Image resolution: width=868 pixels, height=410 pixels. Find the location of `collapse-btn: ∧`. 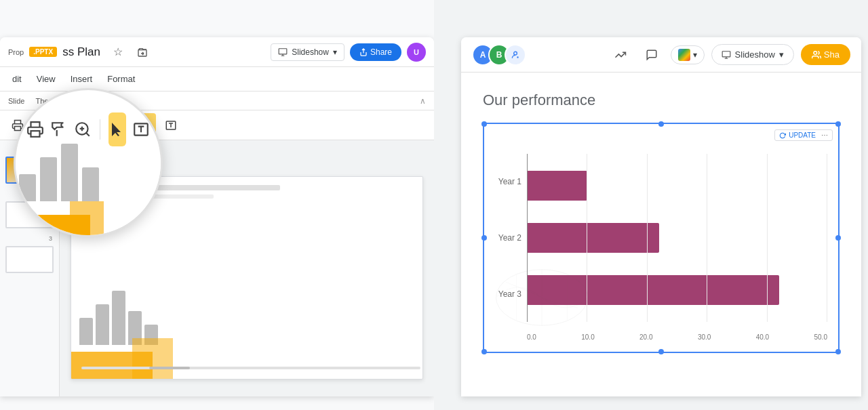

collapse-btn: ∧ is located at coordinates (423, 101).